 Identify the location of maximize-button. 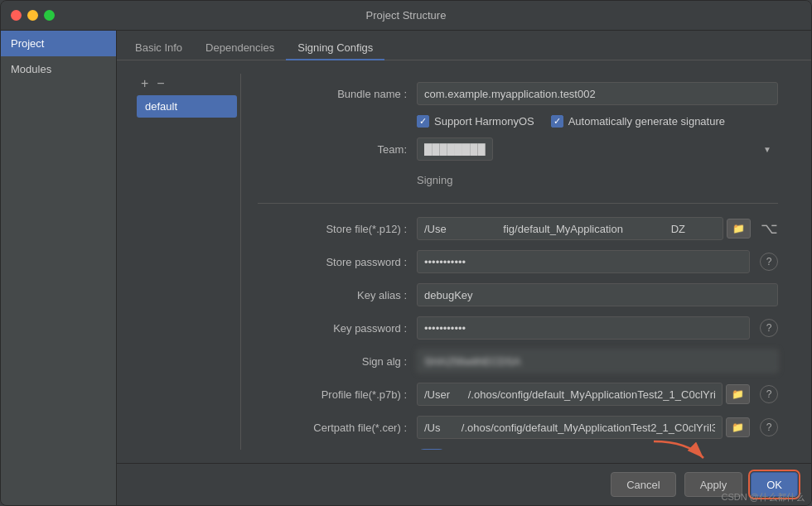
(50, 15).